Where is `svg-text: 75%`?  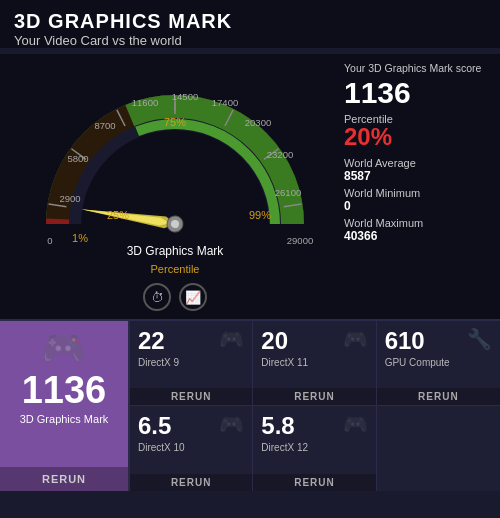
svg-text: 75% is located at coordinates (175, 122).